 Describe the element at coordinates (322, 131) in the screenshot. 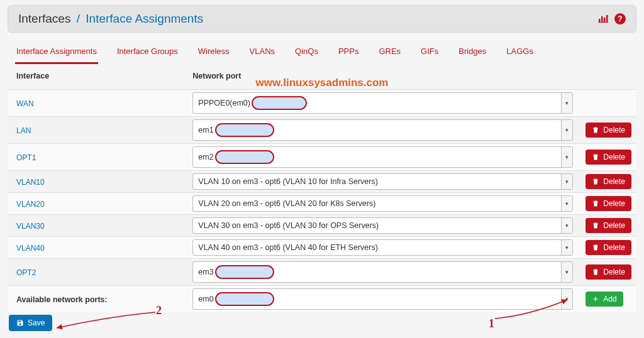

I see `table-row: LANem1▾Delete` at that location.